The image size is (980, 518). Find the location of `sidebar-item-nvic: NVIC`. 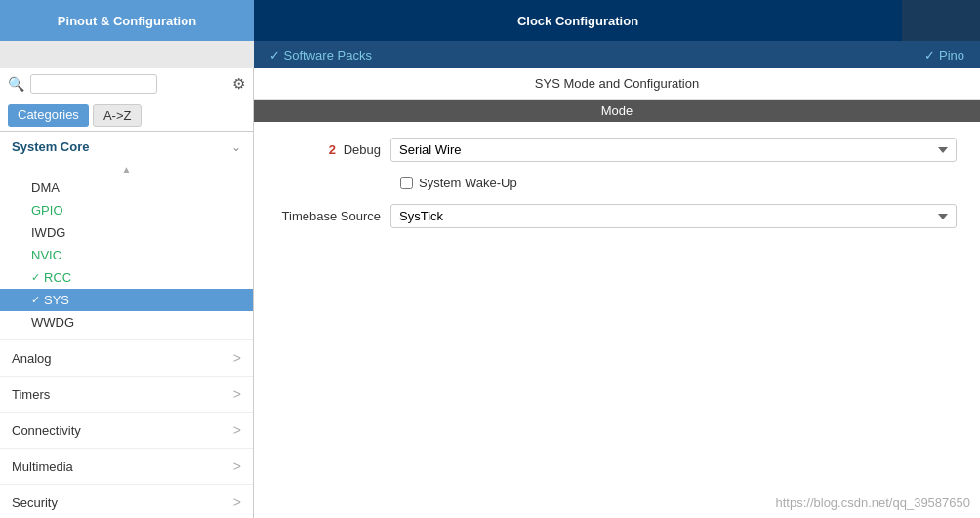

sidebar-item-nvic: NVIC is located at coordinates (127, 256).